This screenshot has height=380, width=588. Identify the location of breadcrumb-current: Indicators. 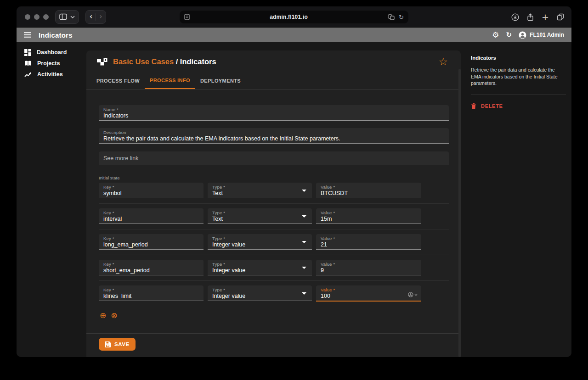
(198, 61).